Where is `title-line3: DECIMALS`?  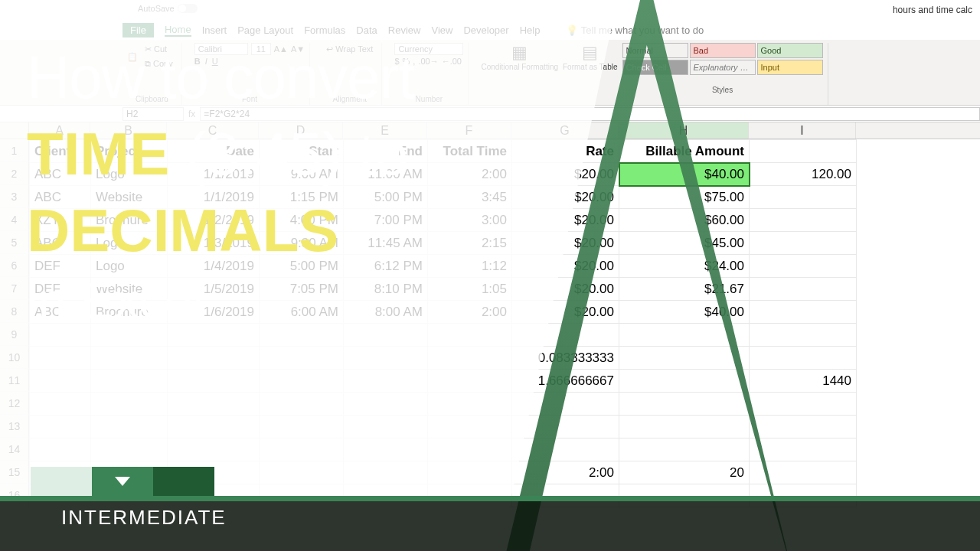 title-line3: DECIMALS is located at coordinates (220, 230).